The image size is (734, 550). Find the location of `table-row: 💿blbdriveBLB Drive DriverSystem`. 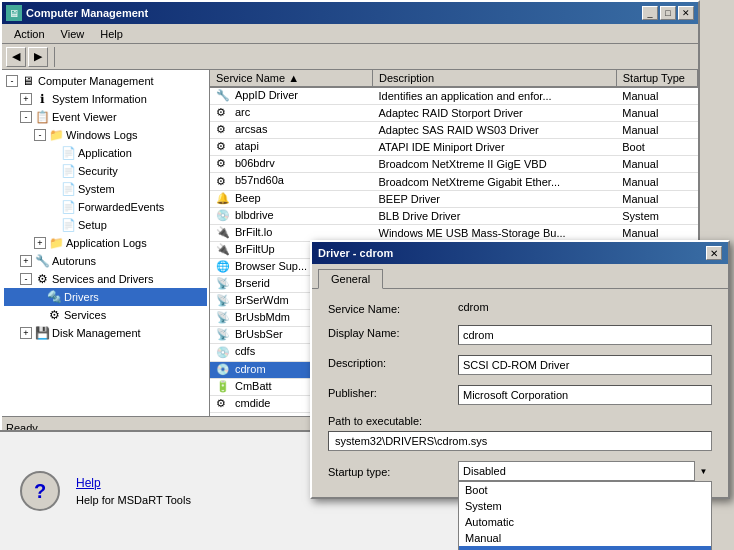

table-row: 💿blbdriveBLB Drive DriverSystem is located at coordinates (454, 216).